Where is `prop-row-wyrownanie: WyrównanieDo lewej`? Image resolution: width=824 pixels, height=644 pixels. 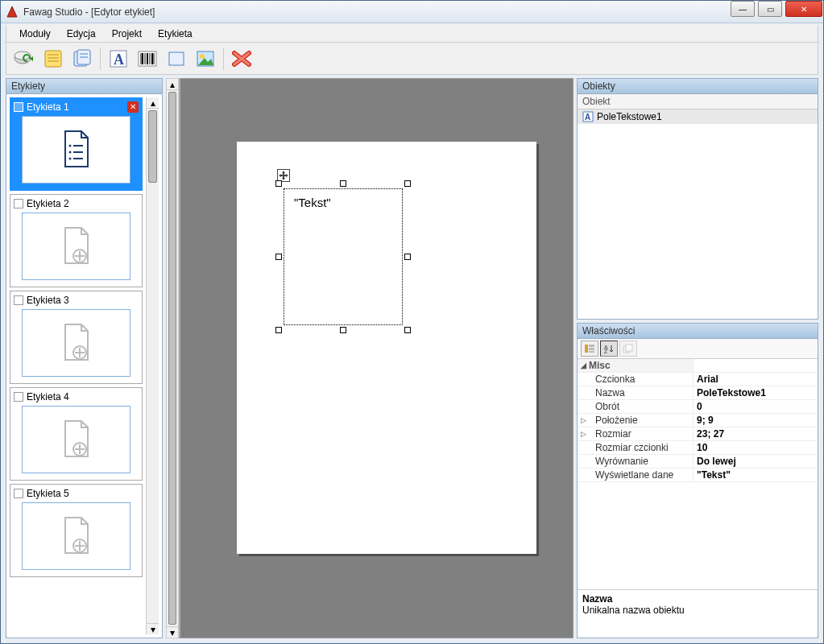 prop-row-wyrownanie: WyrównanieDo lewej is located at coordinates (698, 462).